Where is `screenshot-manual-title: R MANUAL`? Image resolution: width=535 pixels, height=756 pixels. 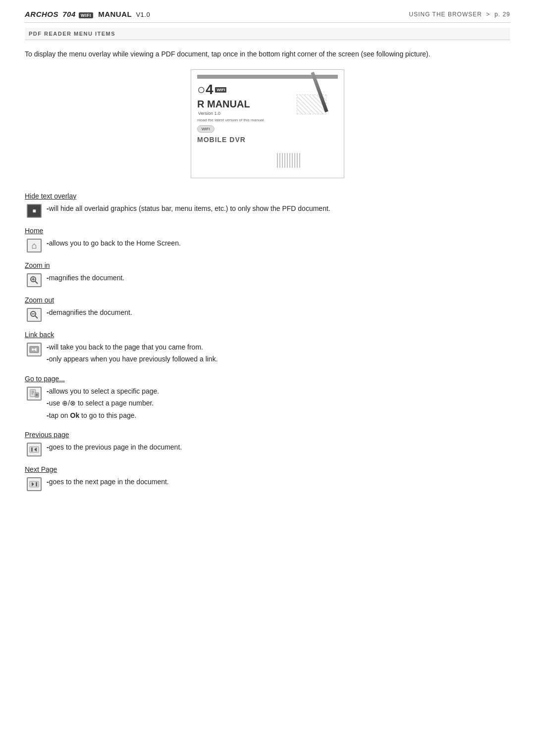
screenshot-manual-title: R MANUAL is located at coordinates (224, 104).